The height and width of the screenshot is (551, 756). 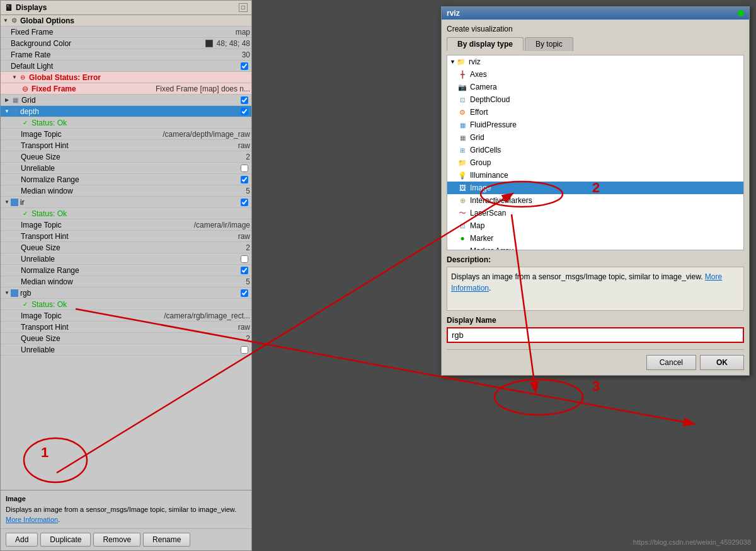 What do you see at coordinates (248, 157) in the screenshot?
I see `depth-queue-value: 2` at bounding box center [248, 157].